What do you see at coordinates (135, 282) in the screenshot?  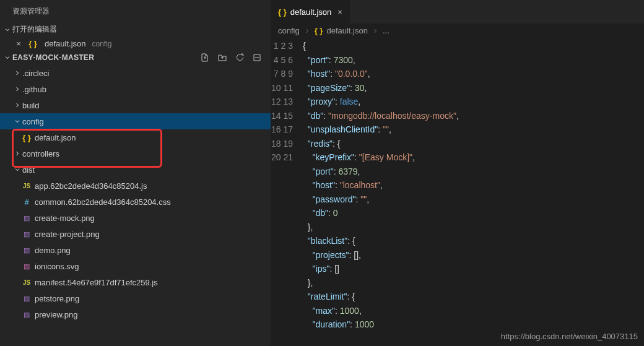 I see `file-manifest.54e67e9f17df71efc259.js: JSmanifest.54e67e9f17df71efc259.js` at bounding box center [135, 282].